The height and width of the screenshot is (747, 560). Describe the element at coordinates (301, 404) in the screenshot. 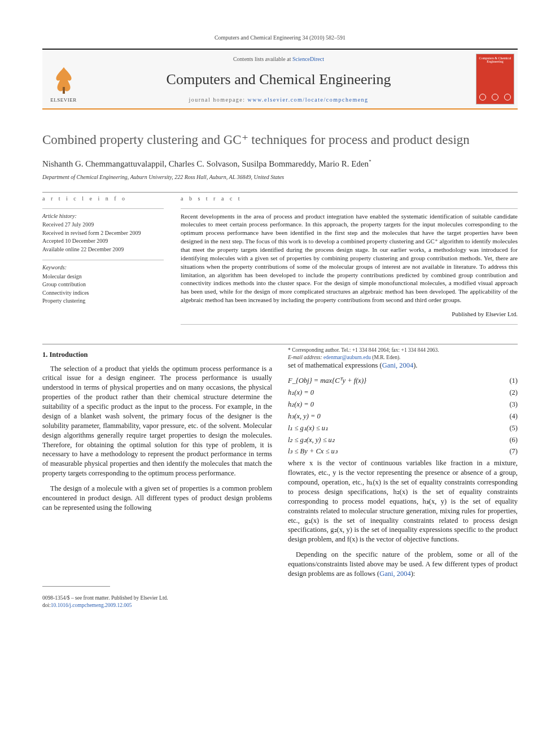

I see `equation-math: h₂(x) = 0` at that location.